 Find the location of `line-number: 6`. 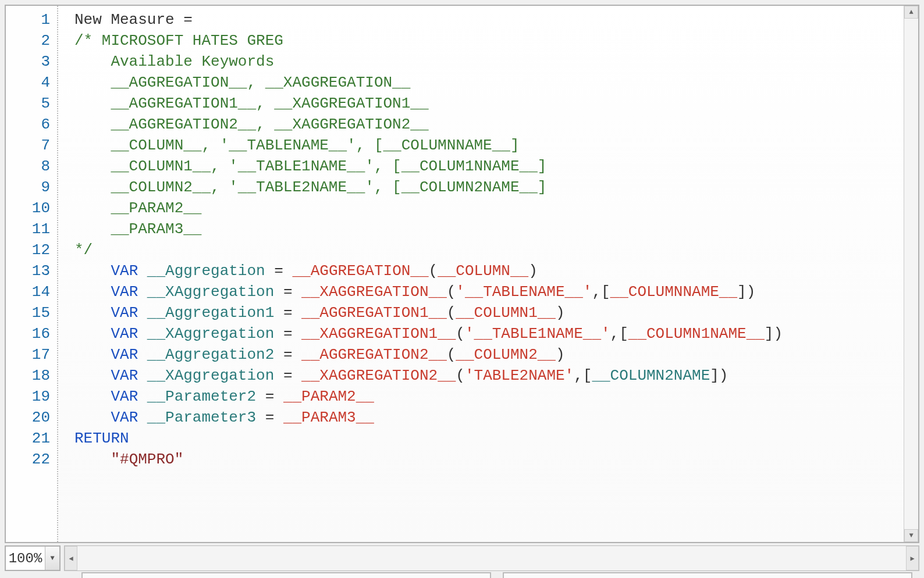

line-number: 6 is located at coordinates (31, 124).